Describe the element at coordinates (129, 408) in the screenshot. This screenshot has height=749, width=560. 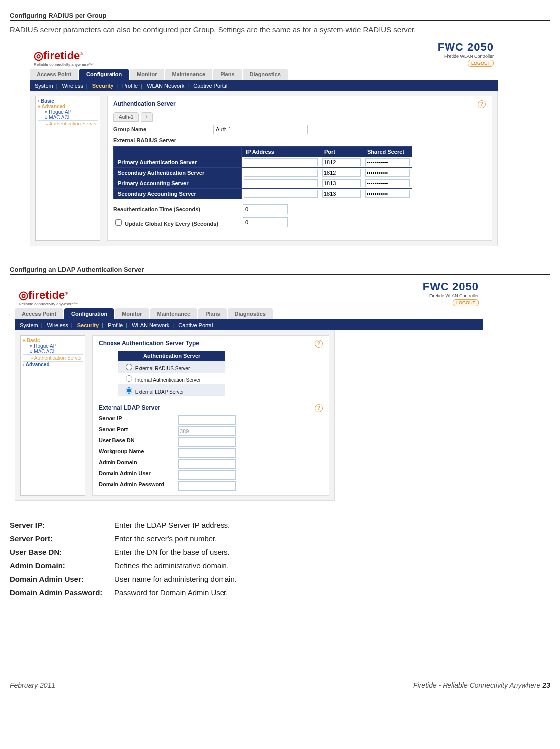
I see `ldap-title: External LDAP Server` at that location.